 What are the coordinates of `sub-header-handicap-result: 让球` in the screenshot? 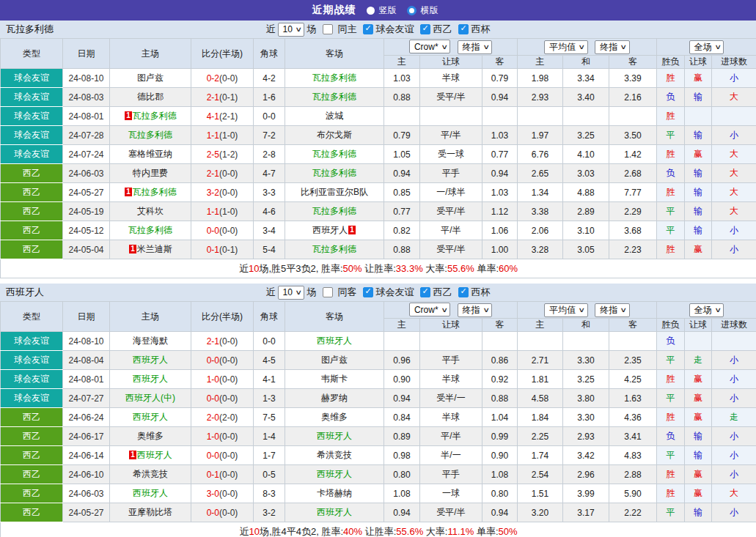 It's located at (698, 62).